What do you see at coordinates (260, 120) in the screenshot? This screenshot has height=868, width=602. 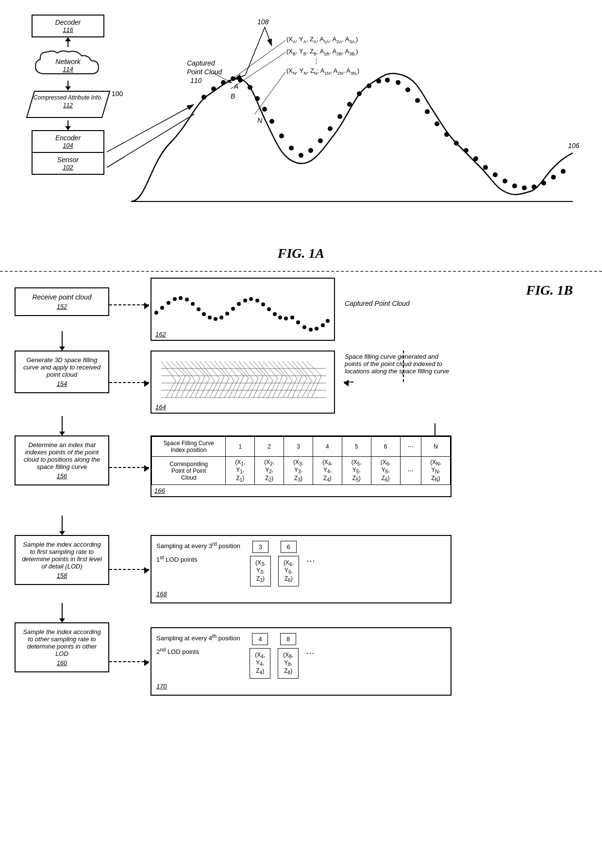 I see `svg-text: N` at bounding box center [260, 120].